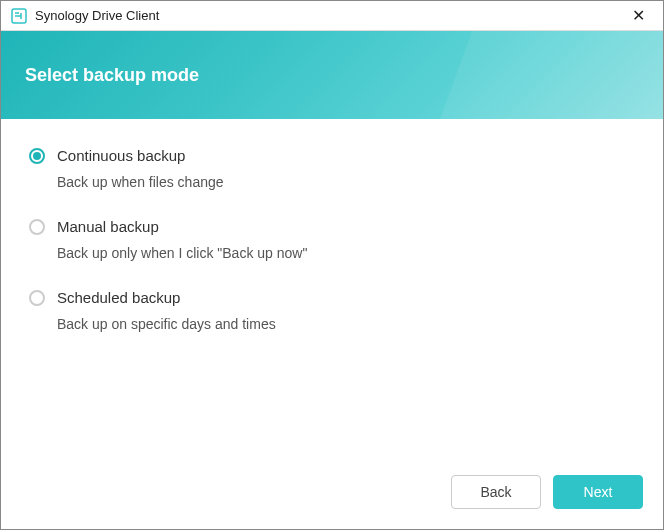 This screenshot has width=664, height=530. Describe the element at coordinates (332, 240) in the screenshot. I see `option-manual: Manual backup Back up only when I click …` at that location.